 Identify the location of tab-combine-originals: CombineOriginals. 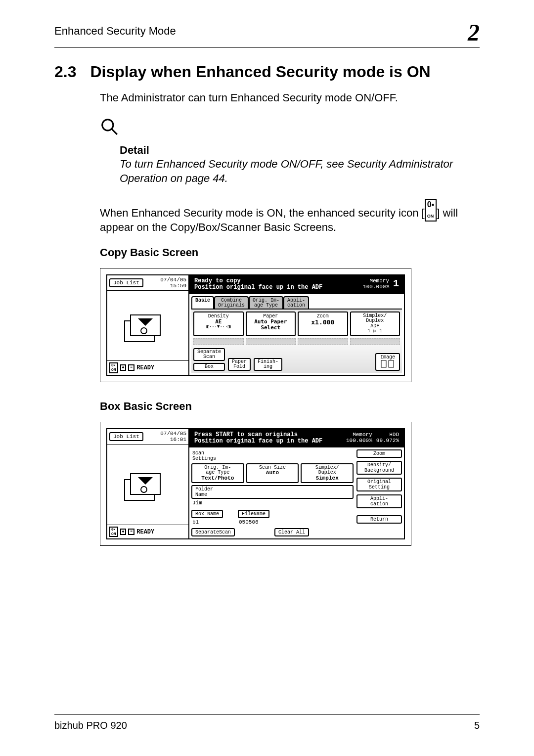
(231, 303).